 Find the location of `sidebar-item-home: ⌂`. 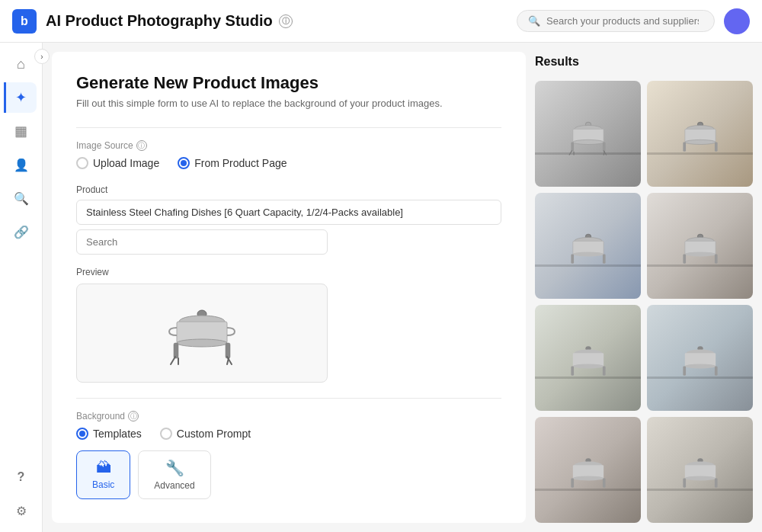

sidebar-item-home: ⌂ is located at coordinates (21, 64).